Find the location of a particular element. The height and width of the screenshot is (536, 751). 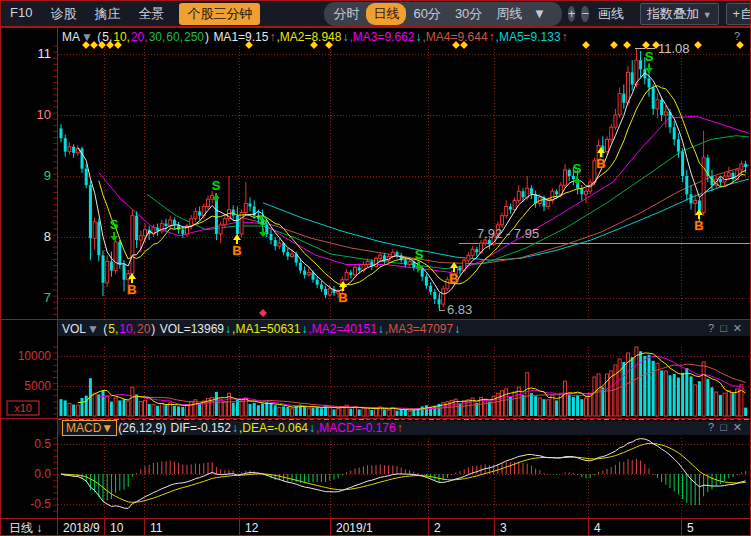

add-watchlist-dropdown: +自选 ▼ is located at coordinates (738, 14).